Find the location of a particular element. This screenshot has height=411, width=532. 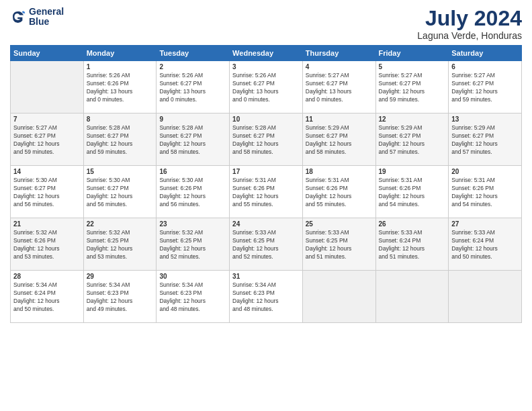

cell-w3-d6: 19Sunrise: 5:31 AMSunset: 6:26 PMDayligh… is located at coordinates (412, 192).